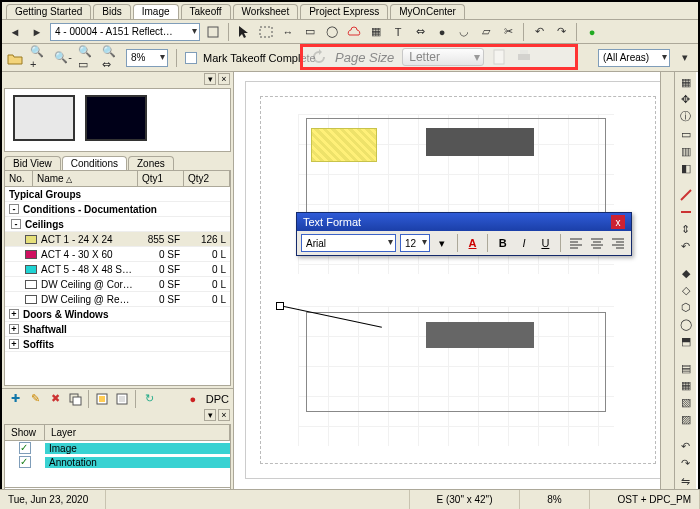 This screenshot has height=509, width=700. What do you see at coordinates (39, 58) in the screenshot?
I see `zoom-in-icon: 🔍+` at bounding box center [39, 58].